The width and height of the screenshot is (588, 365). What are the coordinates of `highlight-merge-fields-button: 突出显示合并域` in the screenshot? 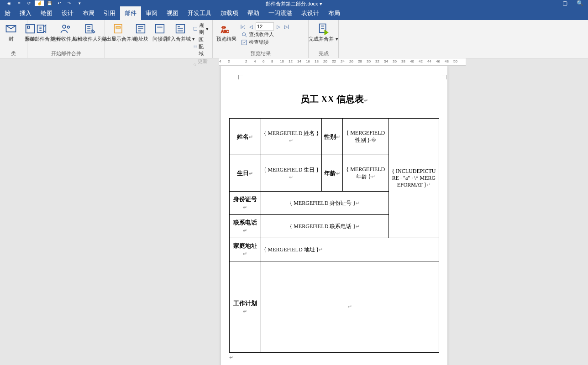 It's located at (119, 32).